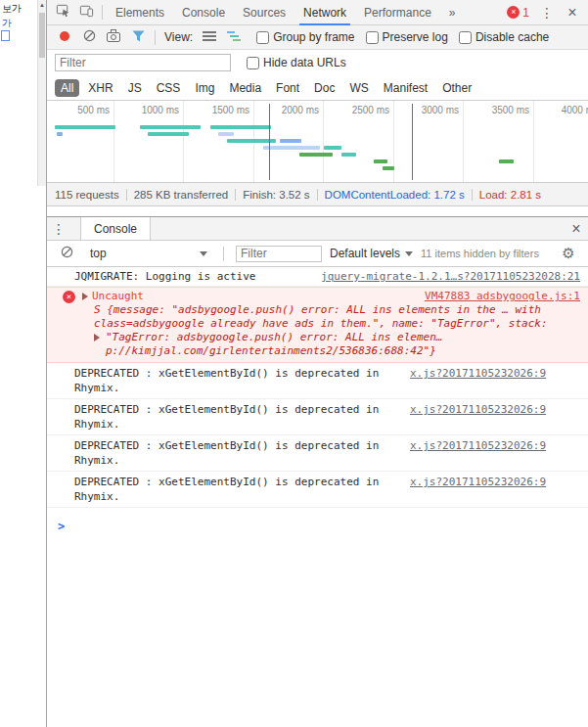 The height and width of the screenshot is (727, 588). I want to click on disable-cache-input, so click(466, 37).